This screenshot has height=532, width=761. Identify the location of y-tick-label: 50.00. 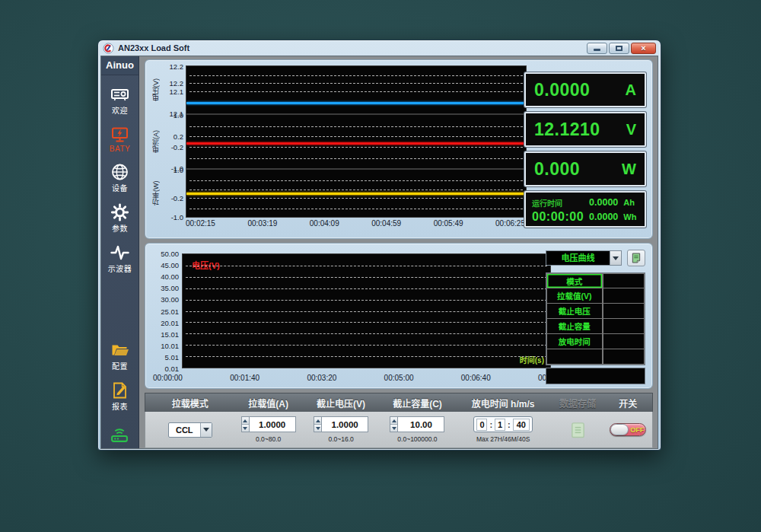
(170, 254).